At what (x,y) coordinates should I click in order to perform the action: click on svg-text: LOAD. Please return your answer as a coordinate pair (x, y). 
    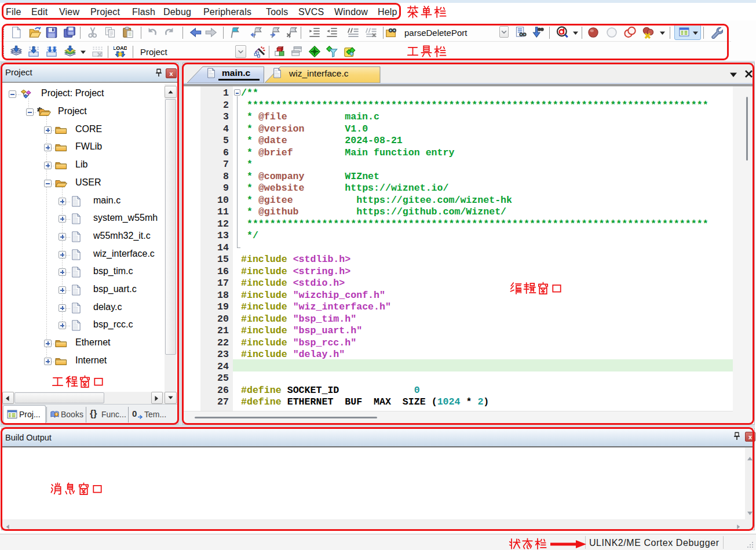
    Looking at the image, I should click on (120, 48).